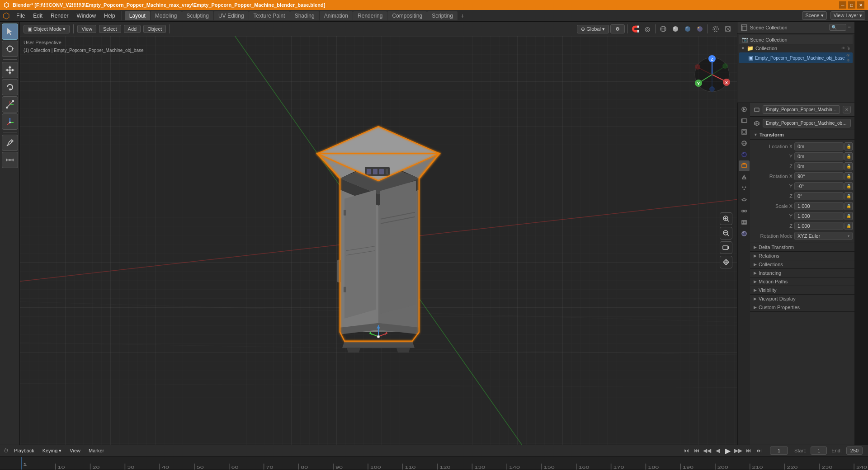  Describe the element at coordinates (10, 122) in the screenshot. I see `transform-tool-button` at that location.